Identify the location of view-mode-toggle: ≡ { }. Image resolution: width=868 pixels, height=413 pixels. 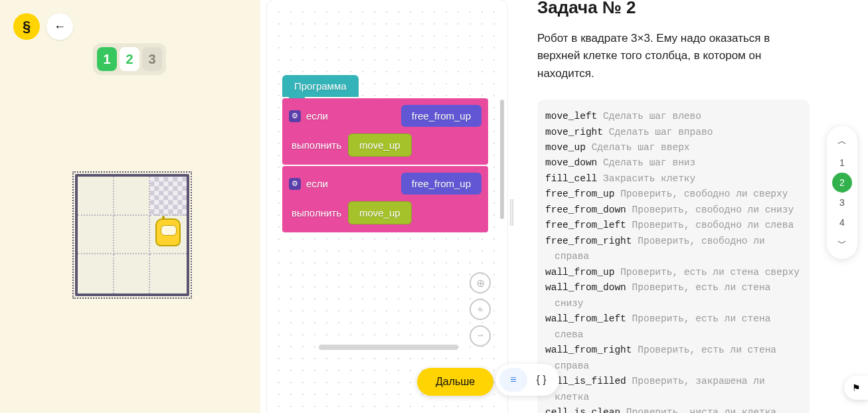
(527, 380).